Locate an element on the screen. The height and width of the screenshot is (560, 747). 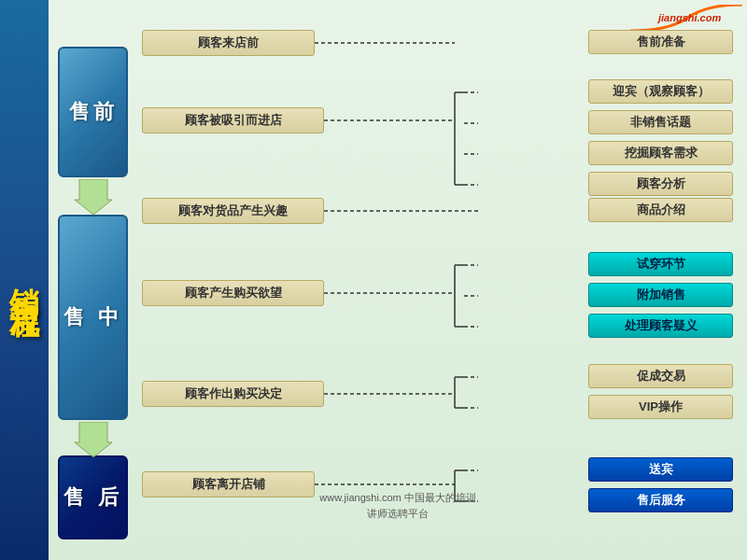
flow-box-5-label: 顾客作出购买决定 is located at coordinates (233, 394).